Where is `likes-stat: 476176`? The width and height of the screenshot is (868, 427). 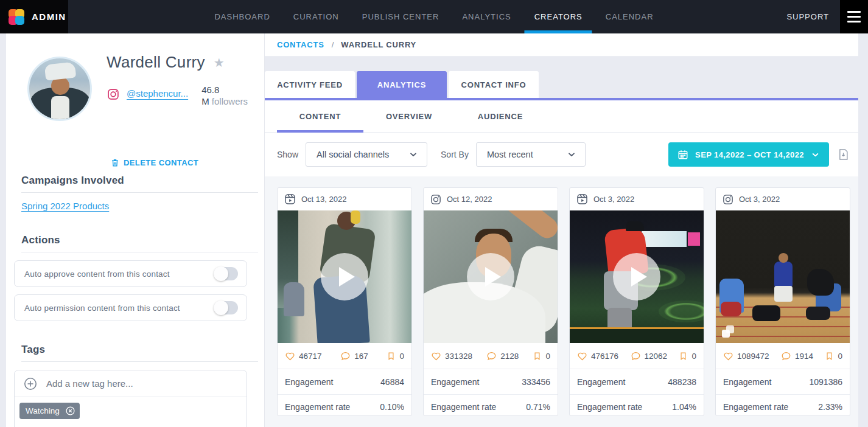
likes-stat: 476176 is located at coordinates (598, 356).